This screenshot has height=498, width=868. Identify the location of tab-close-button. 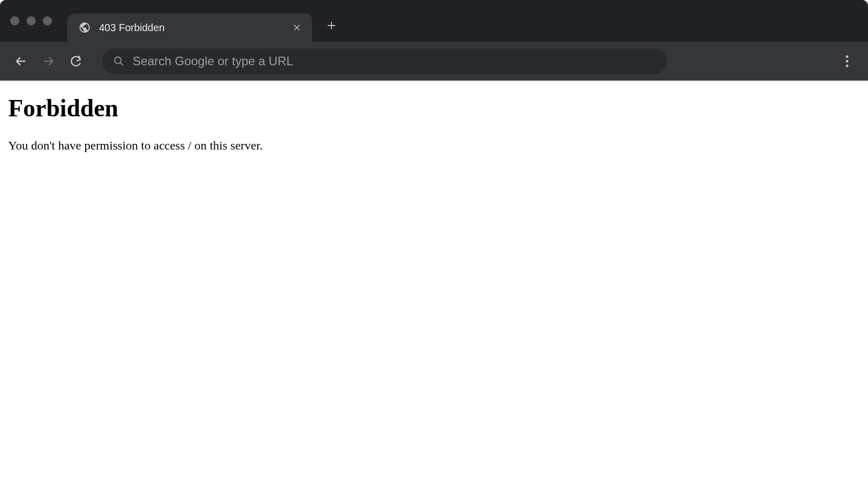
(297, 28).